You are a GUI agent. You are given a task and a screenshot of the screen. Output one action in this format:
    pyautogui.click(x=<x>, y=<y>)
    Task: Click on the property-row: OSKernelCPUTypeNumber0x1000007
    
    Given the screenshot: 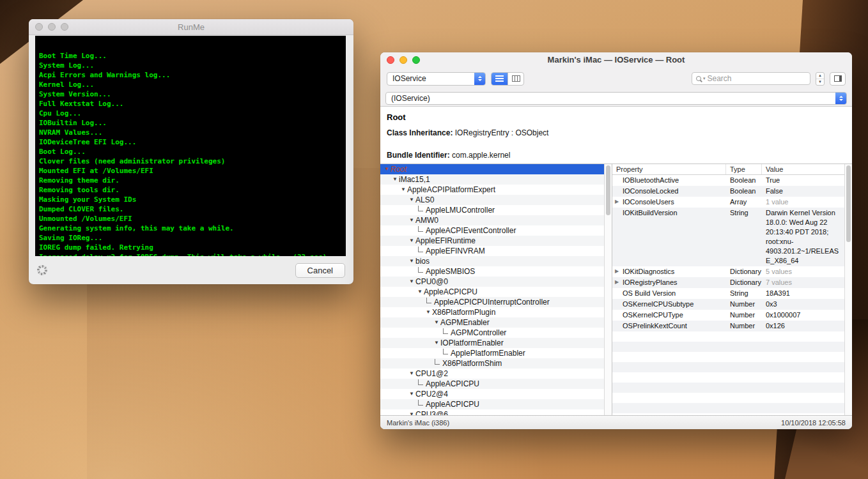 What is the action you would take?
    pyautogui.click(x=729, y=316)
    